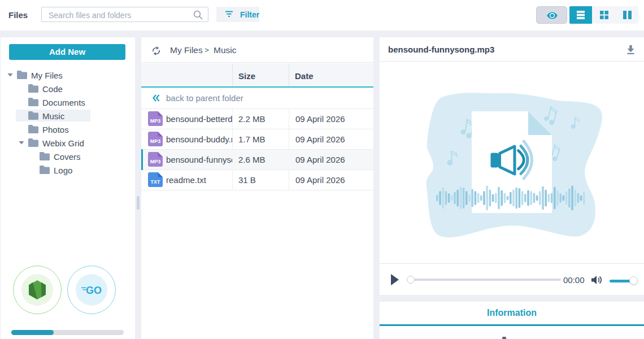 Image resolution: width=644 pixels, height=339 pixels. Describe the element at coordinates (156, 182) in the screenshot. I see `svg-text: TXT` at that location.